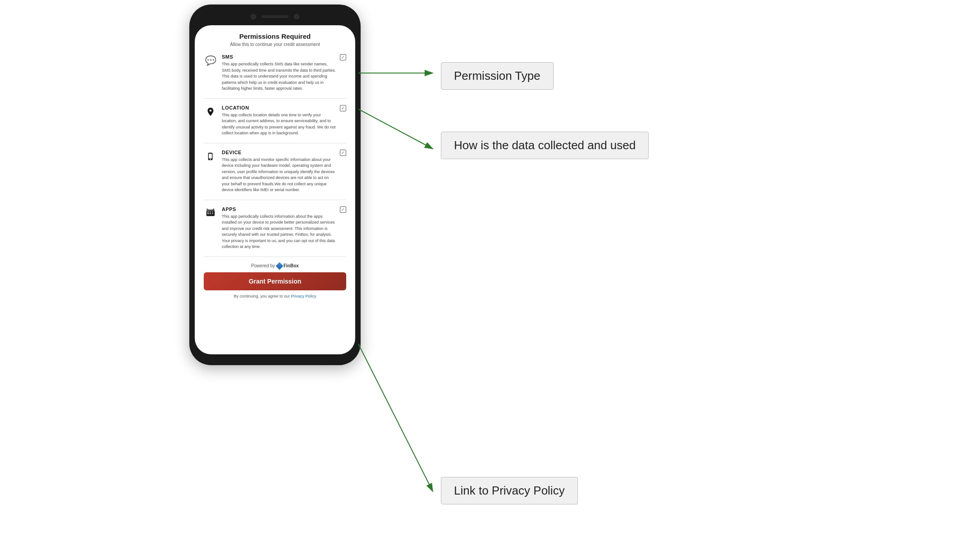 The height and width of the screenshot is (550, 980). What do you see at coordinates (211, 156) in the screenshot?
I see `device-icon` at bounding box center [211, 156].